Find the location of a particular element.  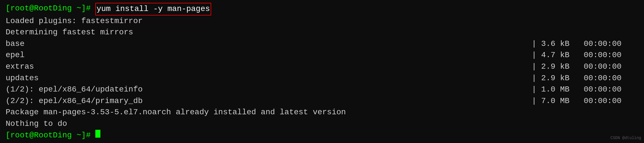

epel-text: epel is located at coordinates (15, 55).